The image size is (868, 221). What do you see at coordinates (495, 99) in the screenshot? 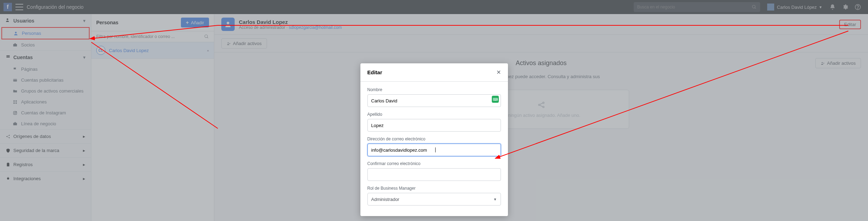
I see `password-manager-icon: ⌨` at bounding box center [495, 99].